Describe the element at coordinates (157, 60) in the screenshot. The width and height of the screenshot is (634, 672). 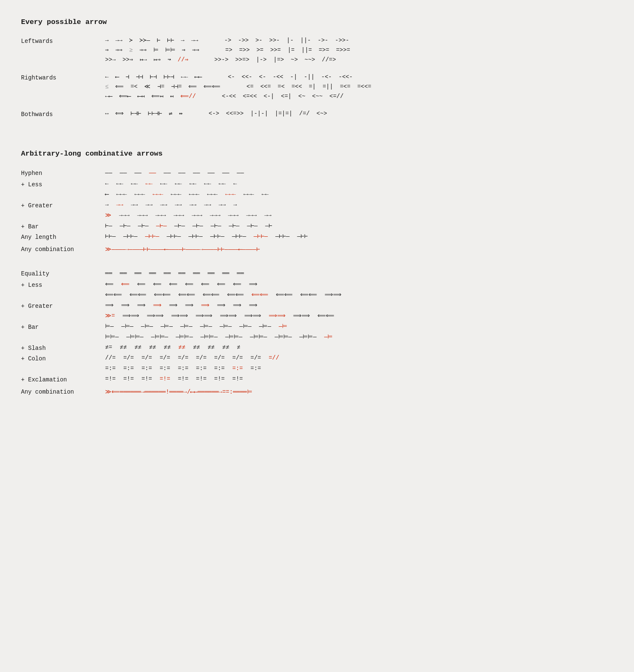
I see `sym: ↦⇒` at that location.